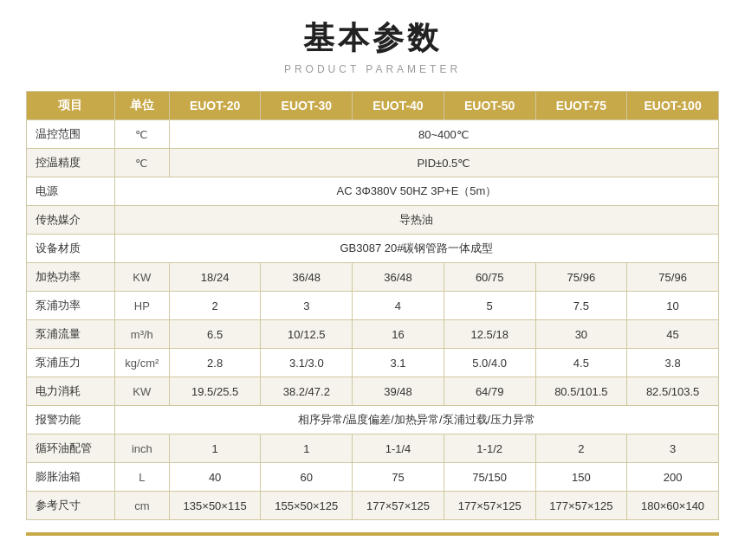 The width and height of the screenshot is (745, 560). What do you see at coordinates (372, 364) in the screenshot?
I see `table-row: 泵浦压力kg/cm²2.83.1/3.03.15.0/4.04.53.8` at bounding box center [372, 364].